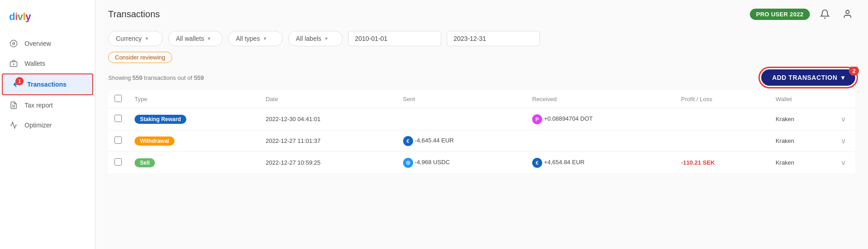  Describe the element at coordinates (135, 39) in the screenshot. I see `currency-filter: Currency ▾` at that location.